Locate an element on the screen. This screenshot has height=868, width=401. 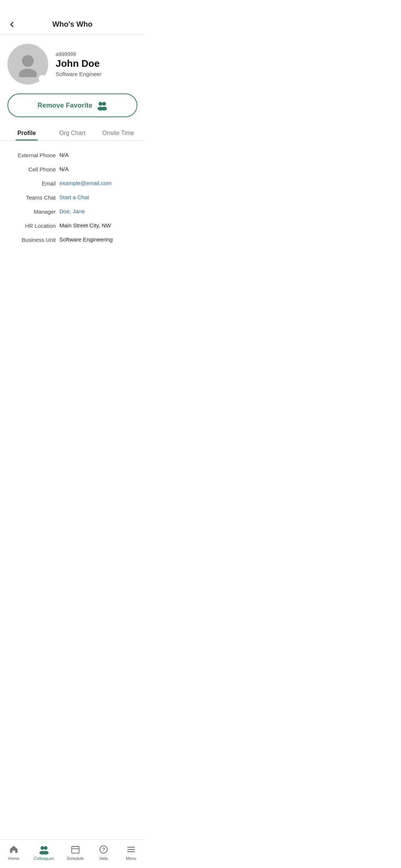
manager-value: Doe, Jane is located at coordinates (98, 211).